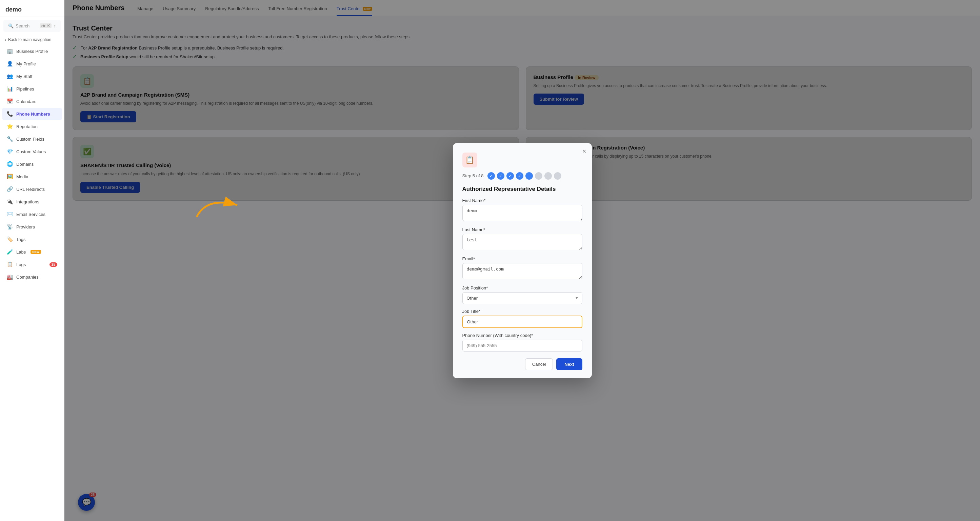 The image size is (980, 521). I want to click on search-shortcut: ctrl K, so click(46, 26).